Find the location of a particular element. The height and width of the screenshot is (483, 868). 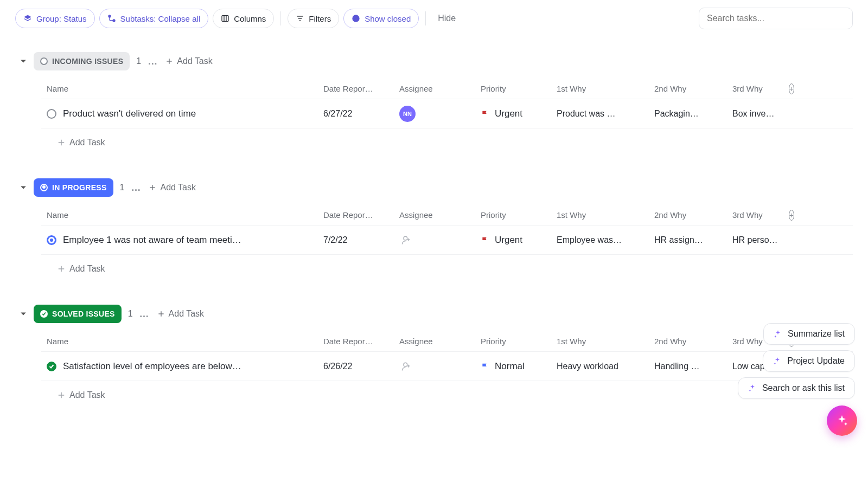

group-count: 1 is located at coordinates (123, 188).